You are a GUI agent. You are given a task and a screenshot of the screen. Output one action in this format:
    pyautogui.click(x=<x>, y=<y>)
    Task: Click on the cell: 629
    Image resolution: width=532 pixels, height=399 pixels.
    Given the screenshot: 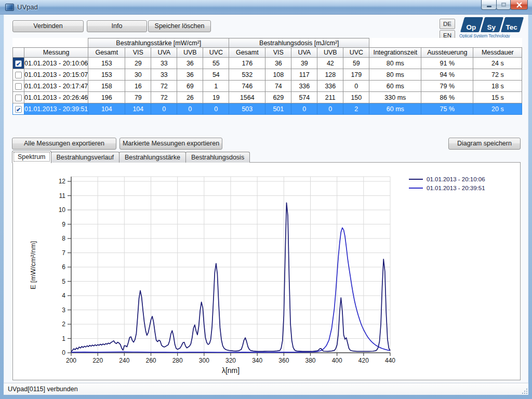 What is the action you would take?
    pyautogui.click(x=278, y=98)
    